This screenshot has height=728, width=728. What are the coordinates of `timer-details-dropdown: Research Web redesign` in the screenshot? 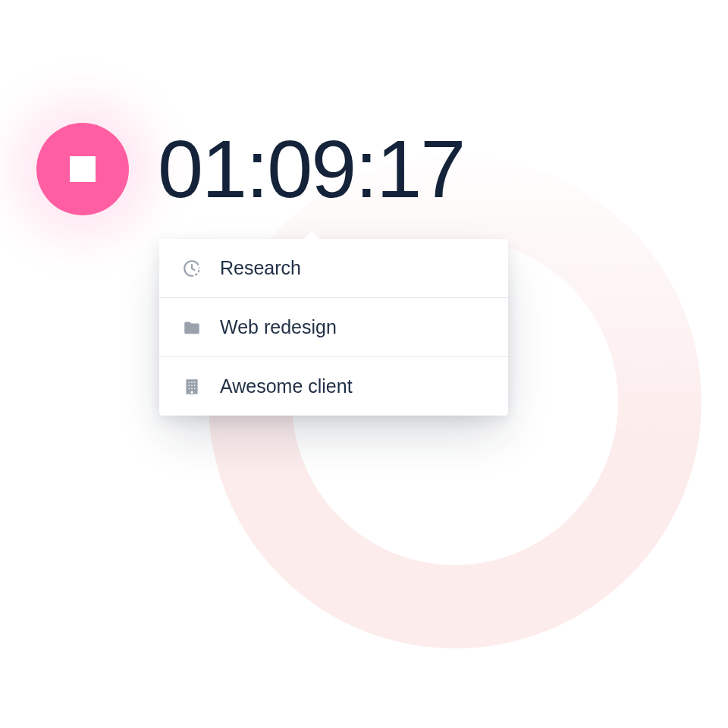 It's located at (334, 328).